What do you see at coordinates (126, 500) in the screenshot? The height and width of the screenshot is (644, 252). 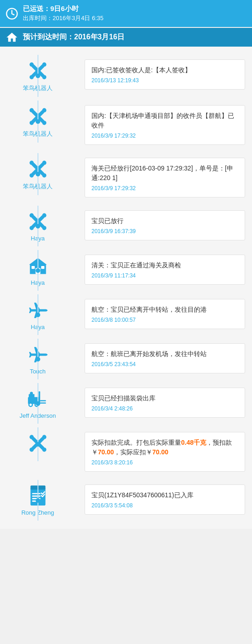 I see `timeline-item: Rong Zheng 宝贝(1Z1Y84F50347600611)已入库 201…` at bounding box center [126, 500].